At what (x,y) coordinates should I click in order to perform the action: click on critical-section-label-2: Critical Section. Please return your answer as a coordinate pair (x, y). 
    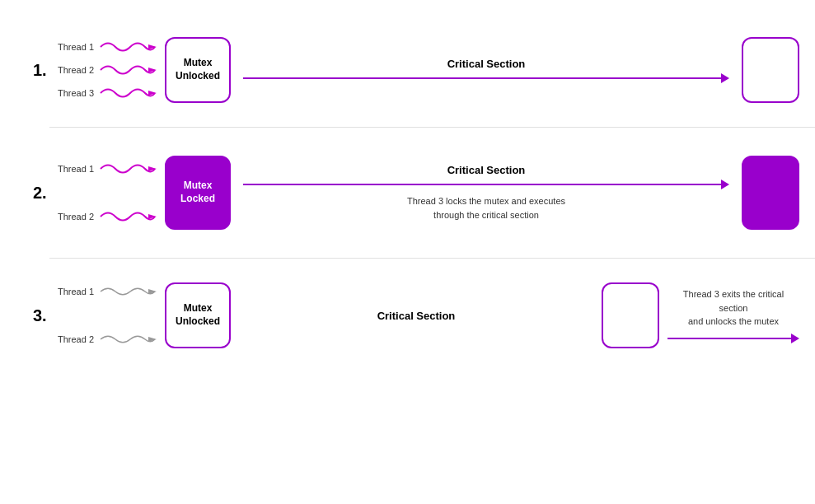
    Looking at the image, I should click on (486, 170).